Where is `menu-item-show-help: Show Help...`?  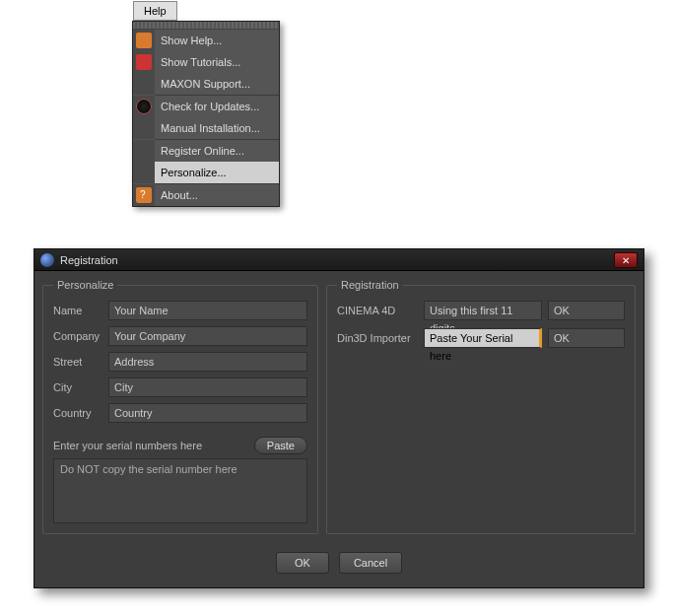
menu-item-show-help: Show Help... is located at coordinates (206, 40).